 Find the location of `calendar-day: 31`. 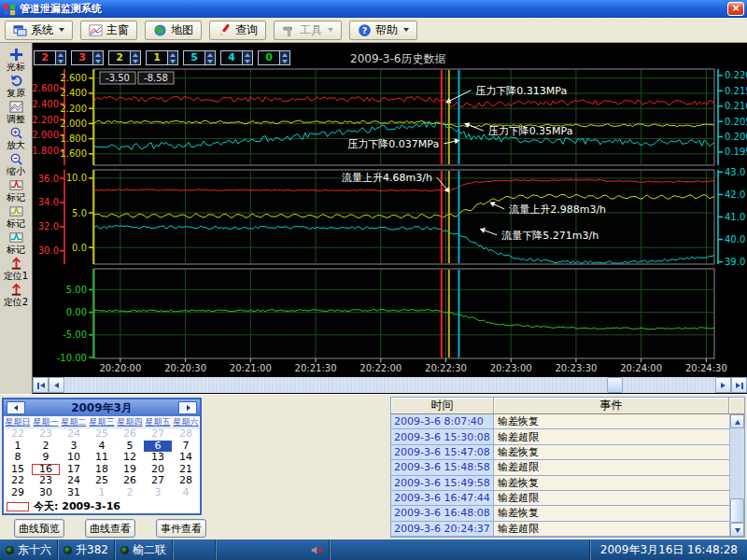

calendar-day: 31 is located at coordinates (74, 493).